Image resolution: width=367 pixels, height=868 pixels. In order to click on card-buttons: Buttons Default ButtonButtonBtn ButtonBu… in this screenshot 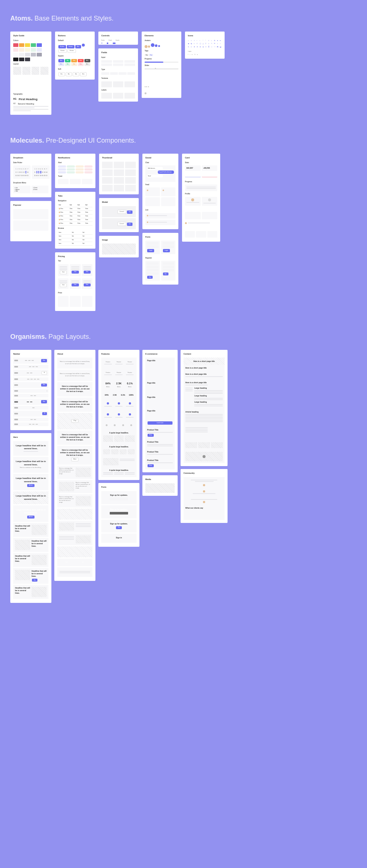, I will do `click(75, 56)`.